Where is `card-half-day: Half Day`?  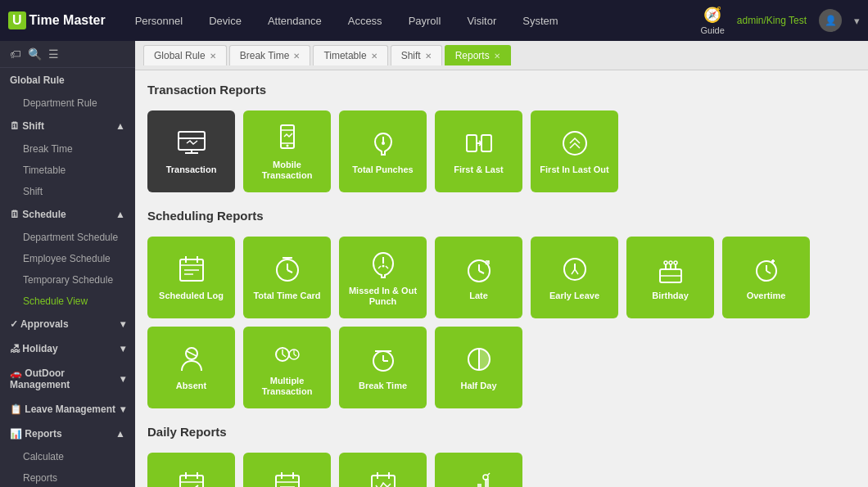
card-half-day: Half Day is located at coordinates (478, 368).